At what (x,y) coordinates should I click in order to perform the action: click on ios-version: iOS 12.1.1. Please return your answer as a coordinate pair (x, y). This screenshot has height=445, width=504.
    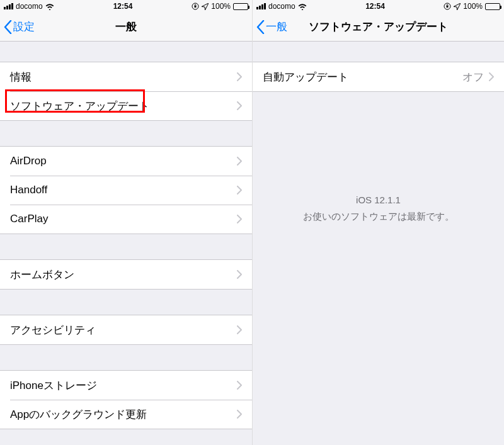
    Looking at the image, I should click on (378, 200).